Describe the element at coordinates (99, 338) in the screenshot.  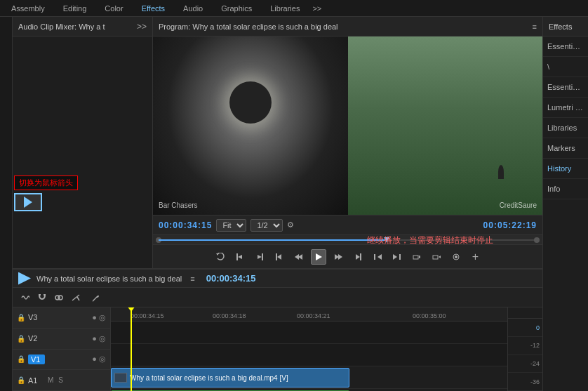
I see `v2-track-icons: ● ◎` at that location.